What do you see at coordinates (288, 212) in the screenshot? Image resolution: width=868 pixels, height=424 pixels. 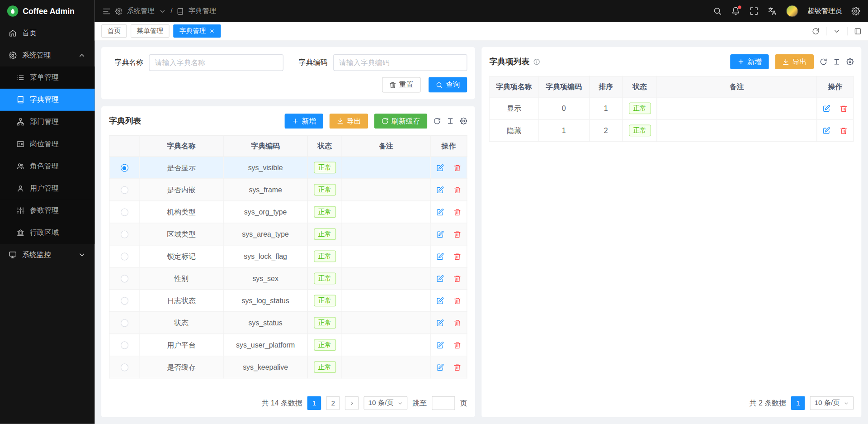 I see `table-row: 机构类型 sys_org_type 正常` at bounding box center [288, 212].